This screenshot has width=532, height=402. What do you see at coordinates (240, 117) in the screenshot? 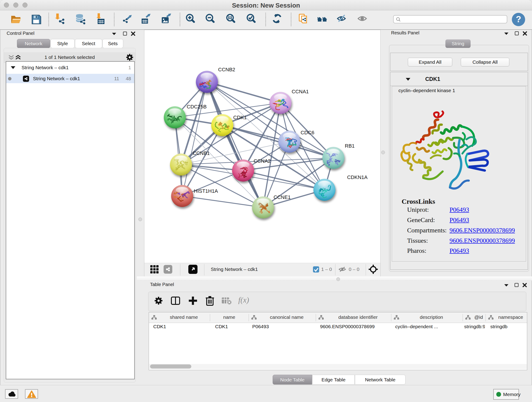
I see `svg-text: CDK1` at bounding box center [240, 117].